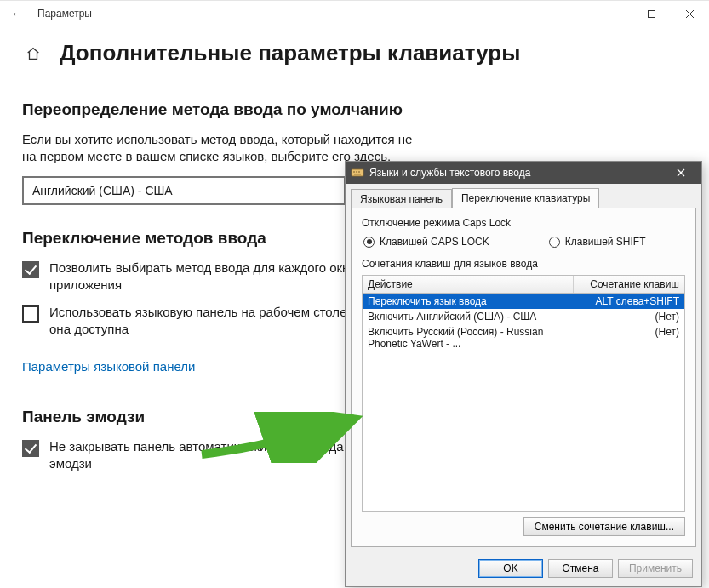 The height and width of the screenshot is (588, 709). I want to click on hotkeys-group-label: Сочетания клавиш для языков ввода, so click(523, 264).